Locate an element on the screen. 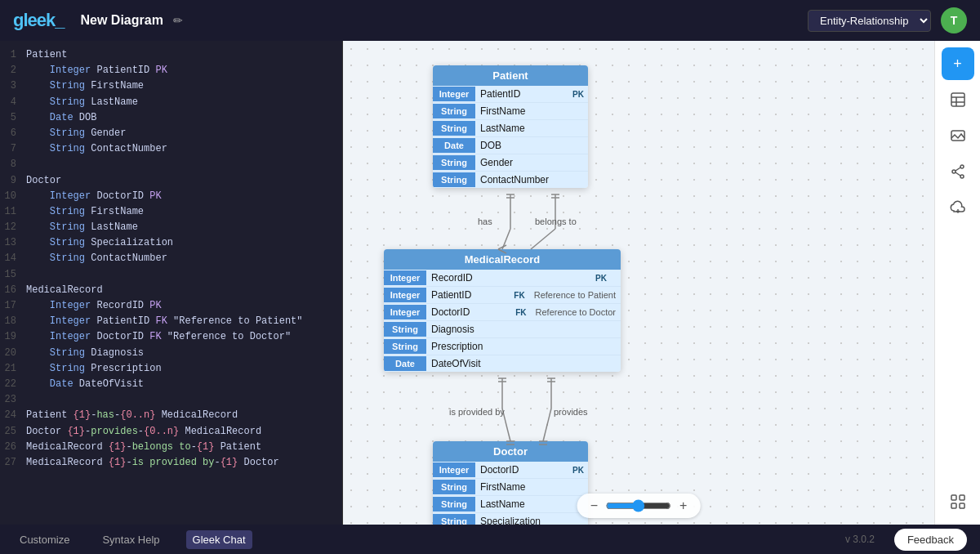 This screenshot has width=980, height=554. diagram-type-select: Entity-Relationship is located at coordinates (869, 21).